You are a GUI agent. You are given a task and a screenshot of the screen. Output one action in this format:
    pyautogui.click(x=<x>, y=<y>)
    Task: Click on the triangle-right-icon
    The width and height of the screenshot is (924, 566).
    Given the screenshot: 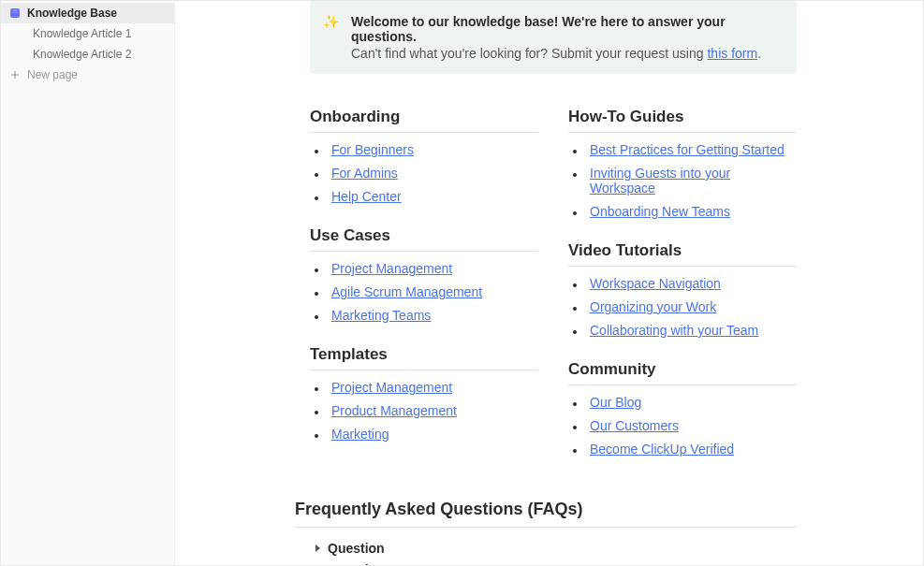 What is the action you would take?
    pyautogui.click(x=318, y=548)
    